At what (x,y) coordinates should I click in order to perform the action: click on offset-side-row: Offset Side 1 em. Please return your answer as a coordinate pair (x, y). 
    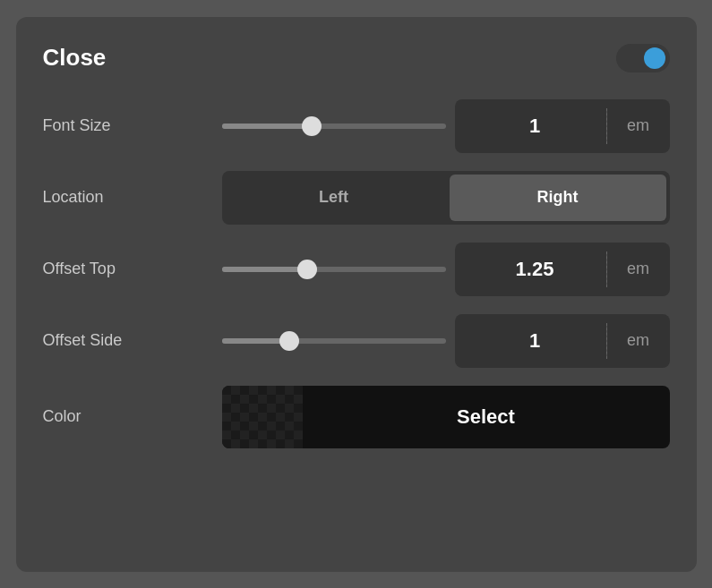
    Looking at the image, I should click on (356, 341).